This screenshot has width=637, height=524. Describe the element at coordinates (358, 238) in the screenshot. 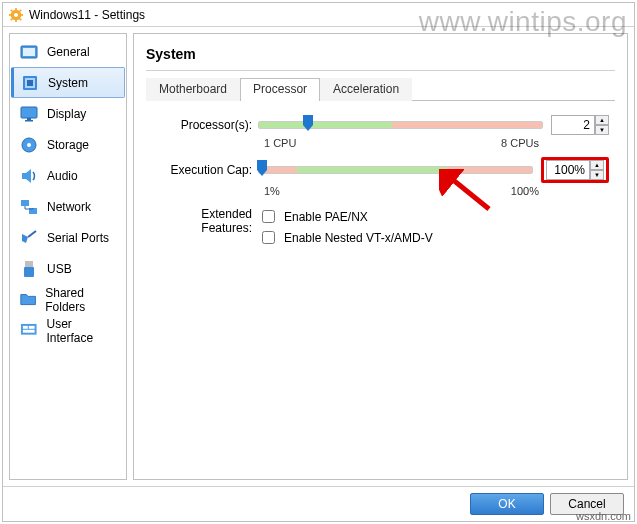

I see `enable-nested-vt-label: Enable Nested VT-x/AMD-V` at that location.